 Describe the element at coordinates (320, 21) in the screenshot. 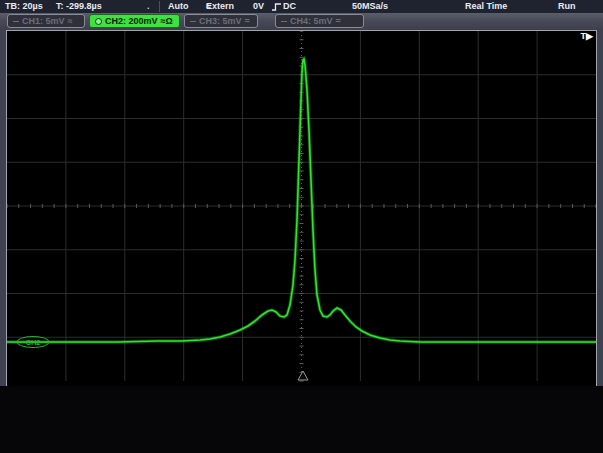

I see `channel-button-ch4: CH4: 5mV =` at that location.